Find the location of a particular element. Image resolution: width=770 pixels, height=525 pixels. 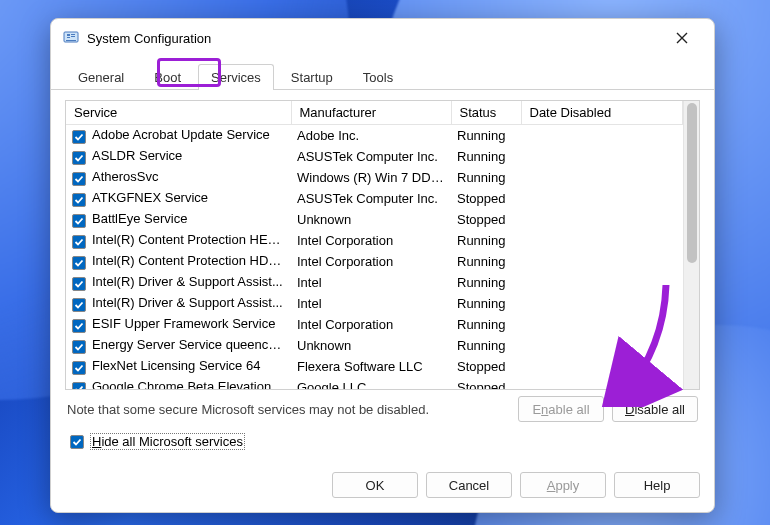

col-status: Status is located at coordinates (486, 113).